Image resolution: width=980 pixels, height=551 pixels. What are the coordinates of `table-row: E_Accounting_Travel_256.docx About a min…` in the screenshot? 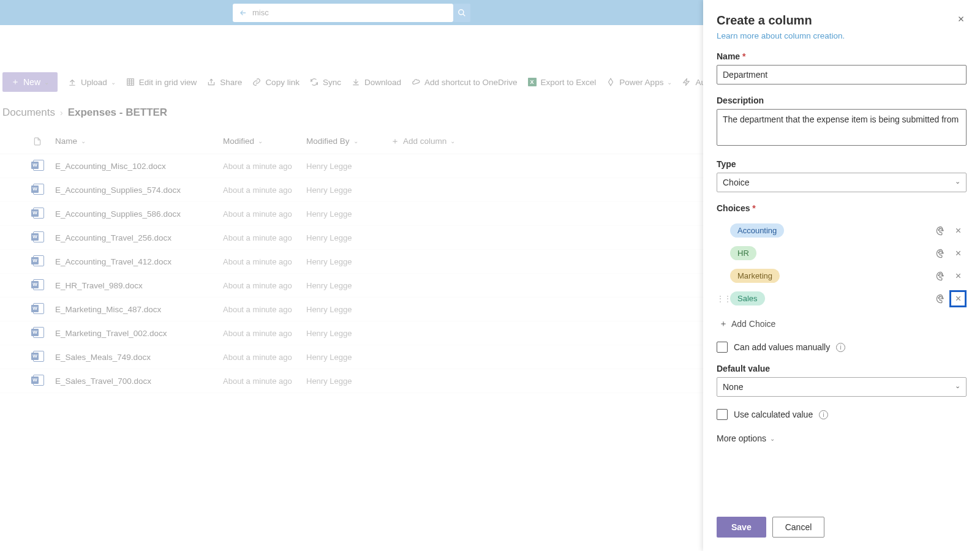 It's located at (352, 238).